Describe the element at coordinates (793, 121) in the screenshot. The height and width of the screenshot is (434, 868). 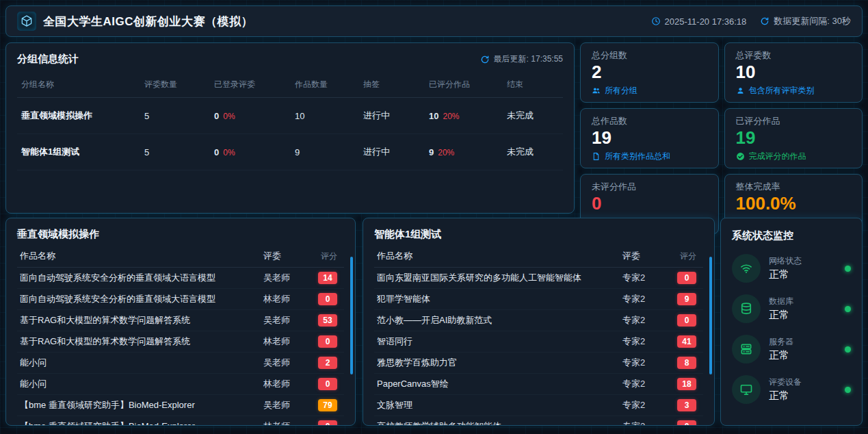
I see `stat-card-label: 已评分作品` at that location.